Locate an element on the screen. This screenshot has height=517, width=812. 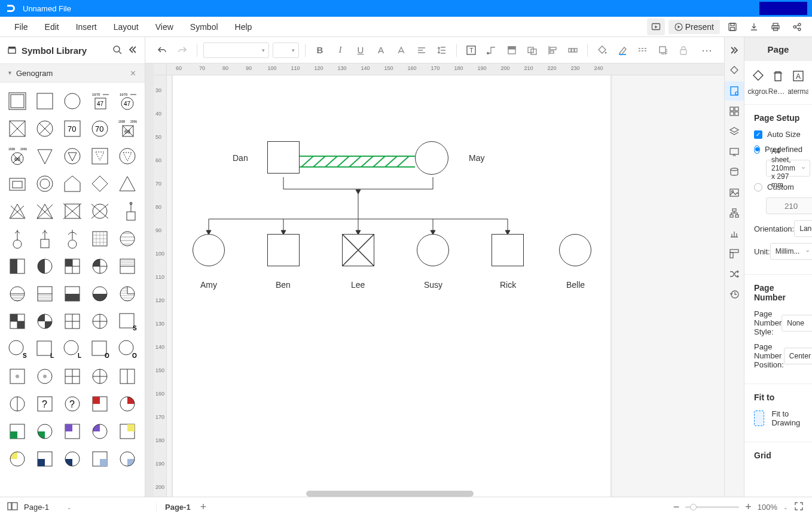
distribute-button is located at coordinates (573, 50).